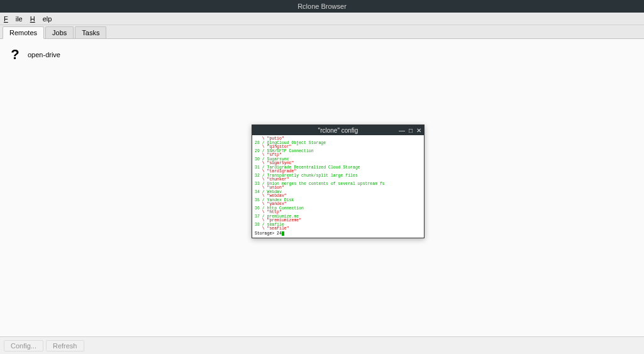  What do you see at coordinates (65, 346) in the screenshot?
I see `refresh-button: Refresh` at bounding box center [65, 346].